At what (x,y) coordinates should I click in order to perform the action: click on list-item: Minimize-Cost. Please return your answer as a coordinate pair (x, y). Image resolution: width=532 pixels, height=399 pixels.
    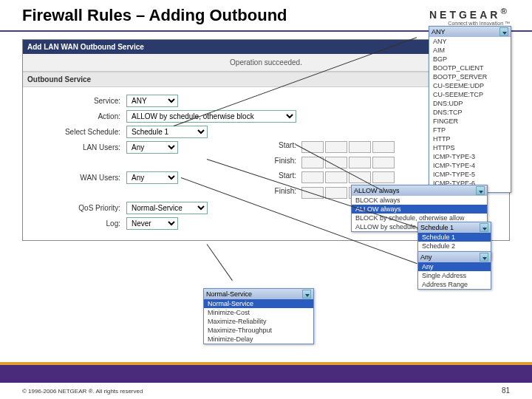
    Looking at the image, I should click on (259, 313).